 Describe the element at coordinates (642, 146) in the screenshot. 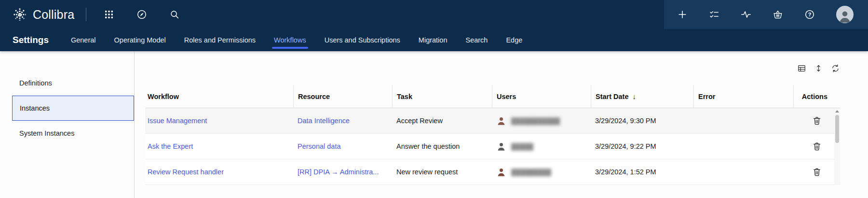

I see `start-date-cell: 3/29/2024, 9:22 PM` at that location.